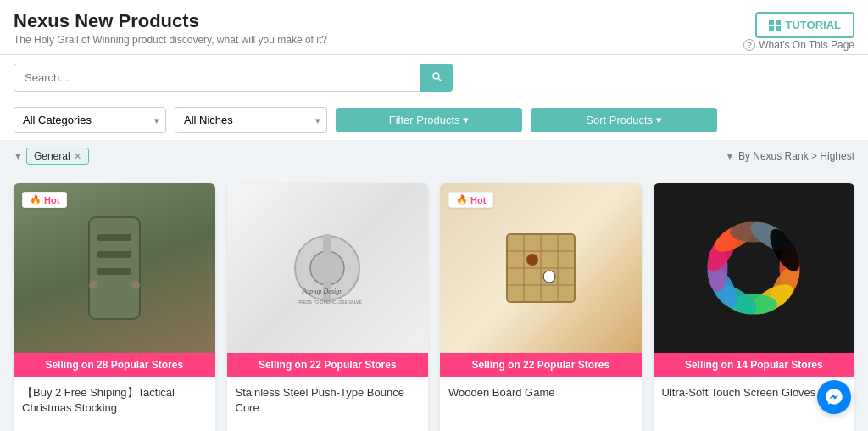 This screenshot has height=431, width=868. I want to click on niches-select-wrap: All Niches, so click(251, 120).